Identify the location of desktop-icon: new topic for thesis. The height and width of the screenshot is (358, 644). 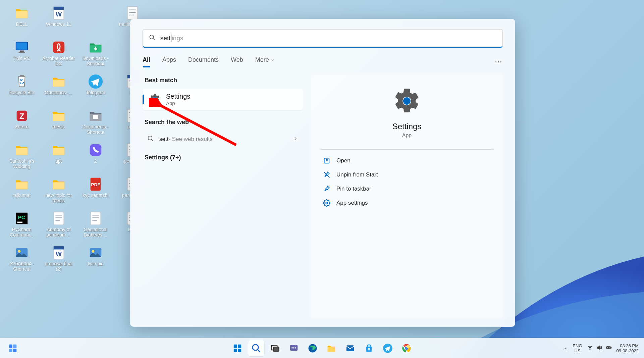
(59, 192).